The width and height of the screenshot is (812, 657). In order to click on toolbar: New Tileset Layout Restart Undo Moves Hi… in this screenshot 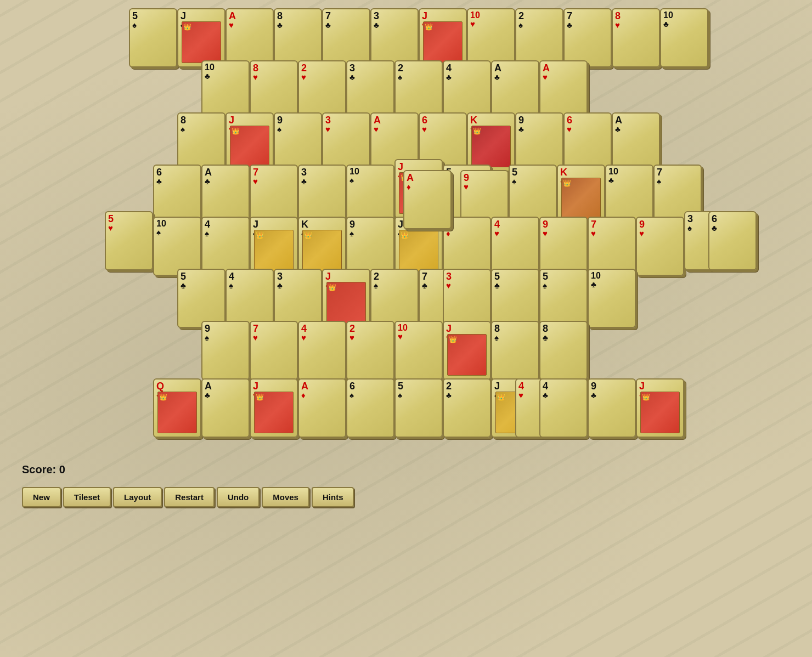, I will do `click(406, 497)`.